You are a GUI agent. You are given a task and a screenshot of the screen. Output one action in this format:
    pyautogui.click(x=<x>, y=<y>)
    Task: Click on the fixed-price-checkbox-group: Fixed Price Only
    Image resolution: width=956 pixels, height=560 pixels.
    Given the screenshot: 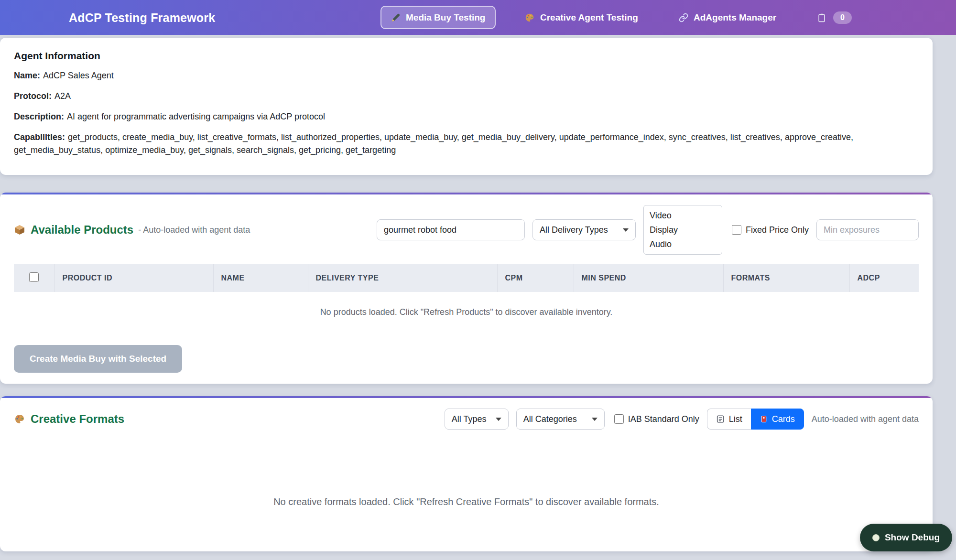 What is the action you would take?
    pyautogui.click(x=771, y=230)
    